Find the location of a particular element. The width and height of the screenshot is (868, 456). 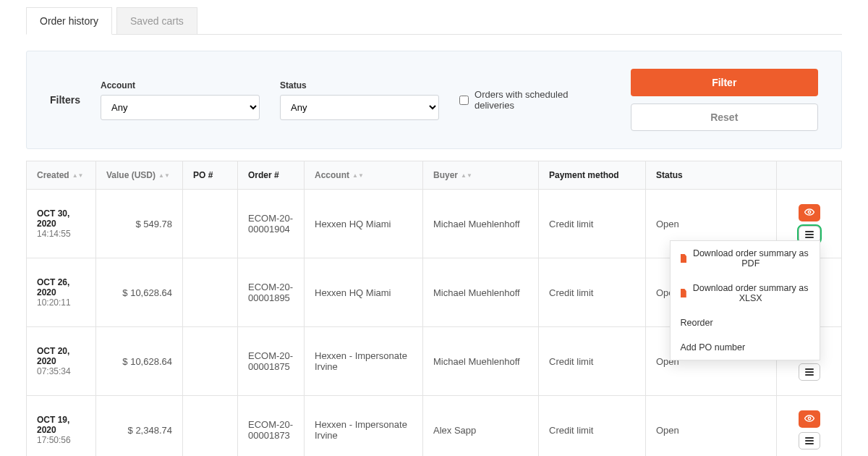

reset-button: Reset is located at coordinates (725, 117).